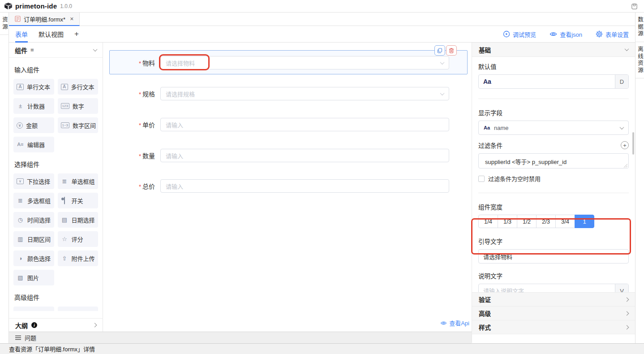  Describe the element at coordinates (625, 145) in the screenshot. I see `add-filter-button: +` at that location.